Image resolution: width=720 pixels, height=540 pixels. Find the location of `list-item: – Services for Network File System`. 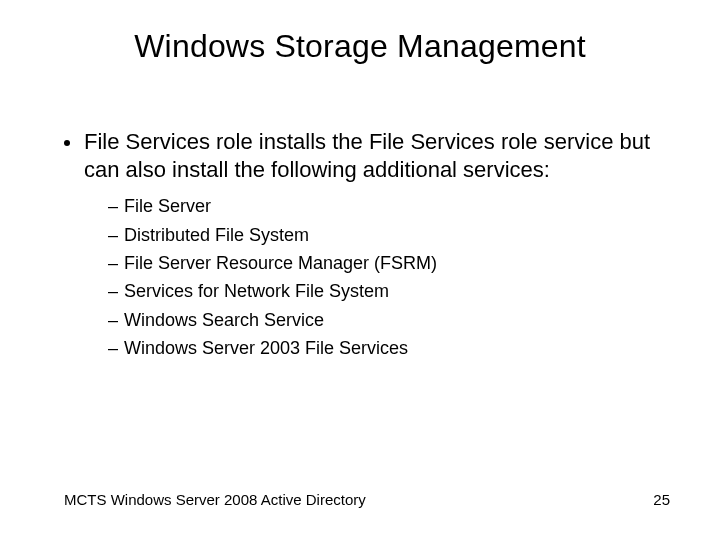

list-item: – Services for Network File System is located at coordinates (384, 291).